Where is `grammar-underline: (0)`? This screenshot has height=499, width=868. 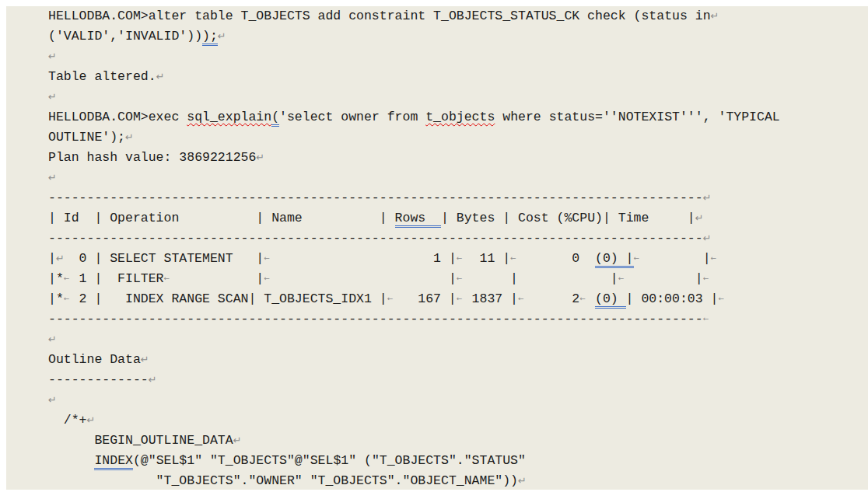
grammar-underline: (0) is located at coordinates (611, 300).